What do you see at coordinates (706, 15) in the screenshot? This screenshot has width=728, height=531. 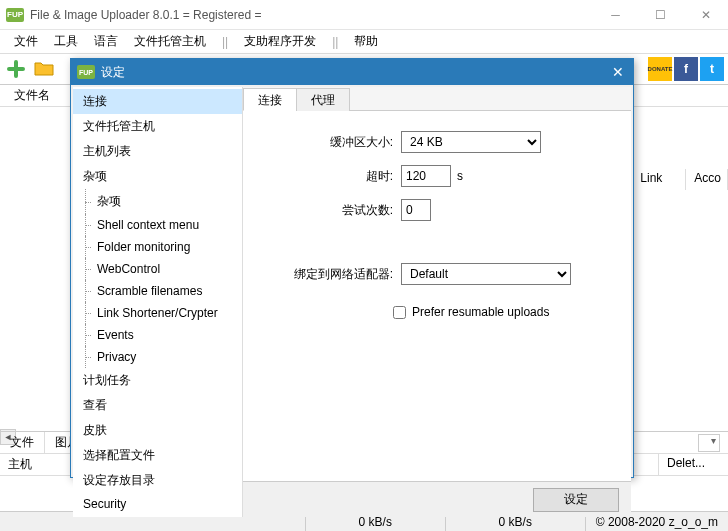 I see `close-button: ✕` at bounding box center [706, 15].